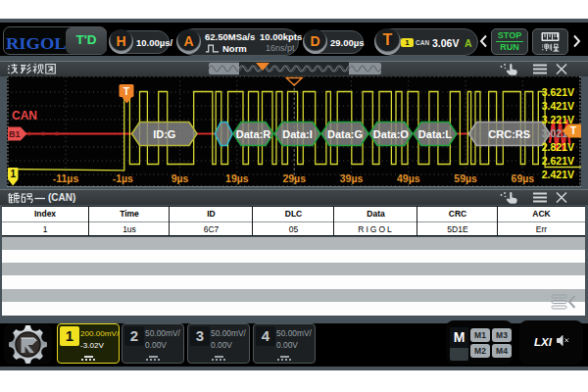 The height and width of the screenshot is (392, 588). What do you see at coordinates (559, 147) in the screenshot?
I see `svg-text: 2.821V` at bounding box center [559, 147].